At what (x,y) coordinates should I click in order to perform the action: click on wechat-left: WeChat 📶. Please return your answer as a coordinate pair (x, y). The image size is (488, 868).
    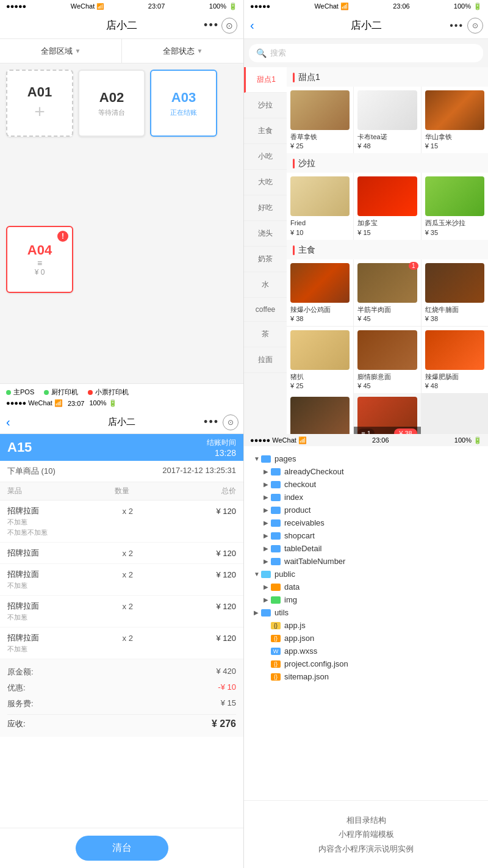
    Looking at the image, I should click on (88, 6).